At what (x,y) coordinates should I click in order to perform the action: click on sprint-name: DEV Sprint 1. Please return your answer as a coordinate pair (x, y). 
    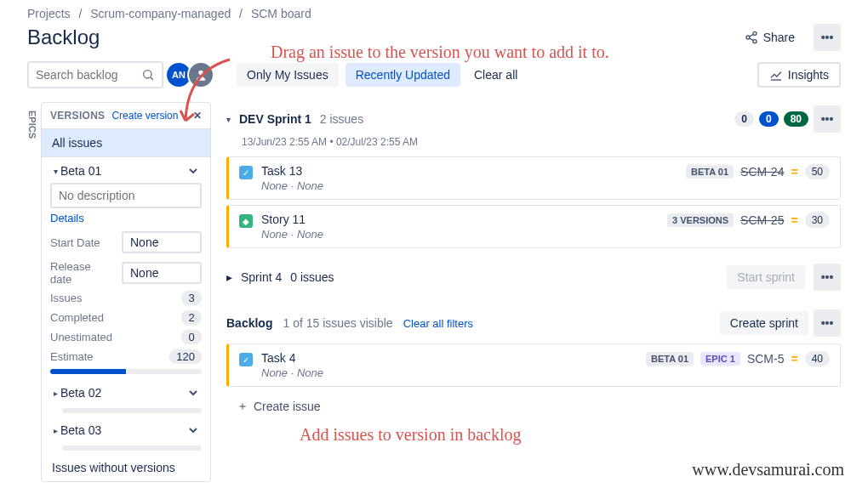
    Looking at the image, I should click on (276, 119).